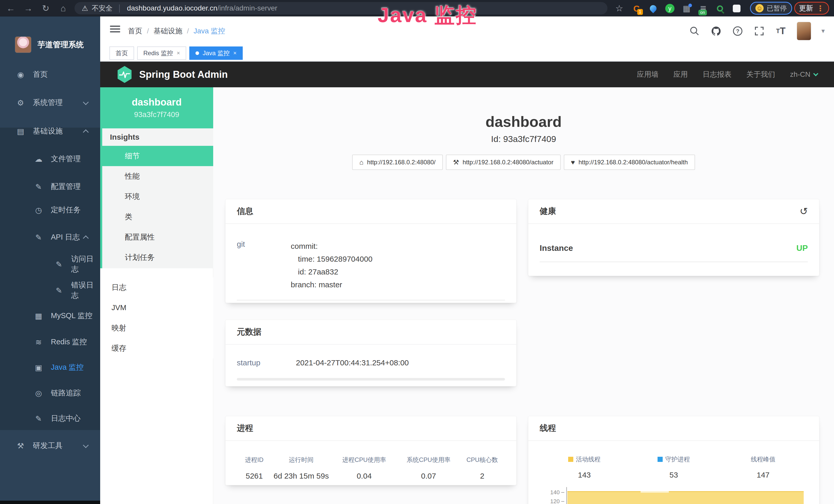 This screenshot has height=504, width=834. What do you see at coordinates (695, 31) in the screenshot?
I see `search-icon` at bounding box center [695, 31].